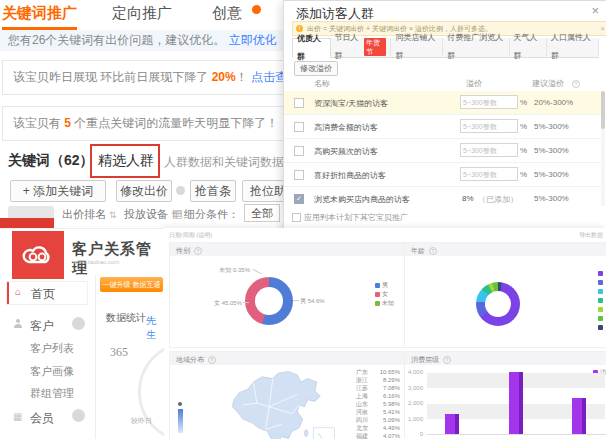 The image size is (606, 439). What do you see at coordinates (476, 47) in the screenshot?
I see `dialog-tab-3: 付费推广浏览人群` at bounding box center [476, 47].